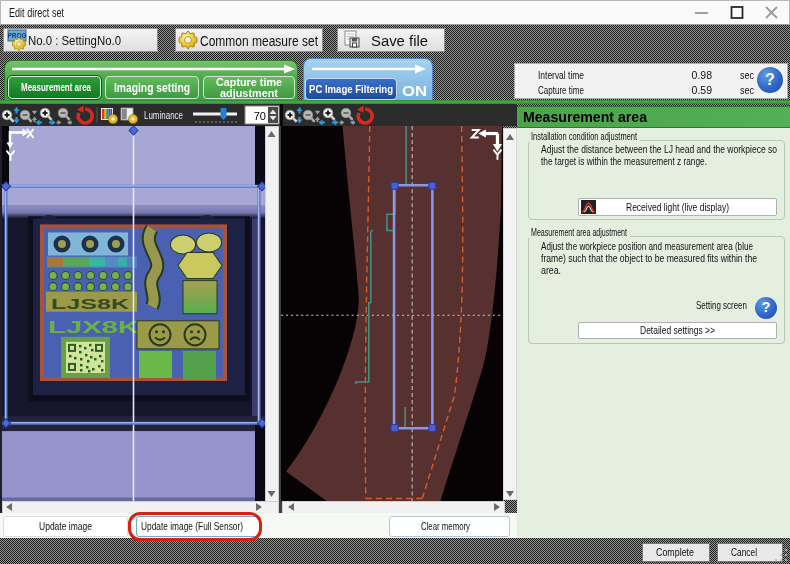  What do you see at coordinates (702, 75) in the screenshot?
I see `svg-text: 0.98` at bounding box center [702, 75].